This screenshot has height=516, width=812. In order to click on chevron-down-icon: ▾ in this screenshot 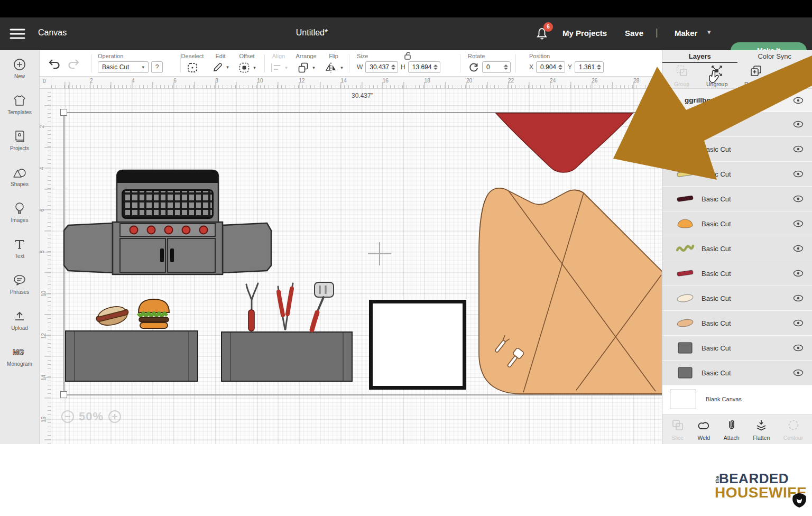, I will do `click(709, 32)`.